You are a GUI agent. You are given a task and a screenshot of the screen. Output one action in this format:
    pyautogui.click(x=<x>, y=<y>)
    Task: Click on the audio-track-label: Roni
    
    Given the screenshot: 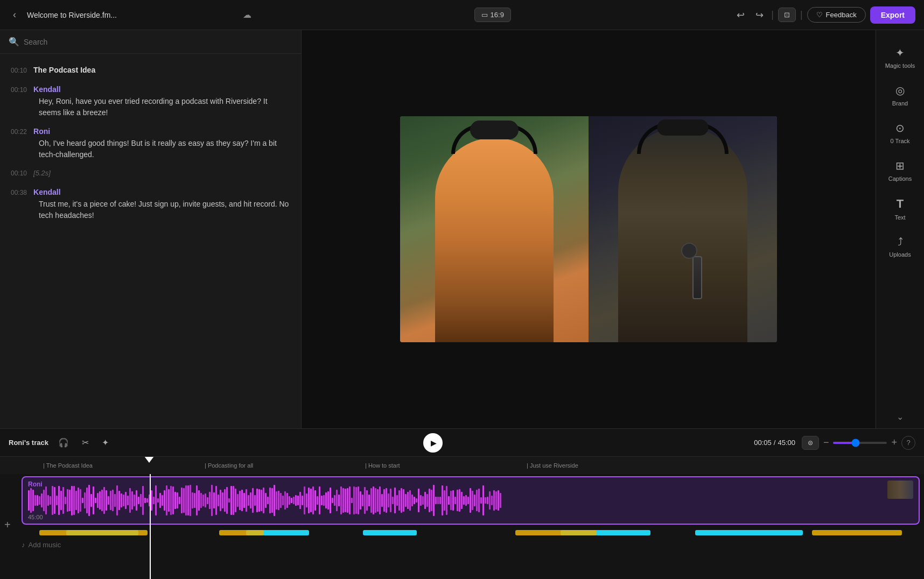 What is the action you would take?
    pyautogui.click(x=36, y=484)
    